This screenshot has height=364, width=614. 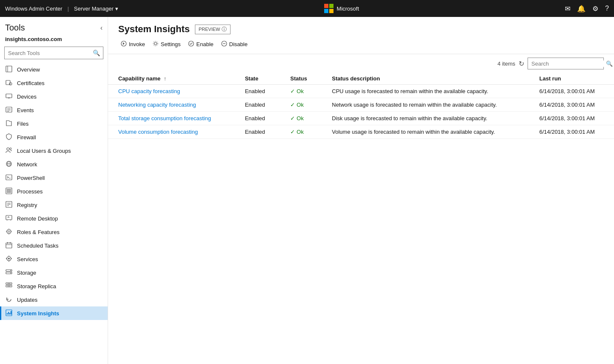 I want to click on powershell-icon, so click(x=9, y=178).